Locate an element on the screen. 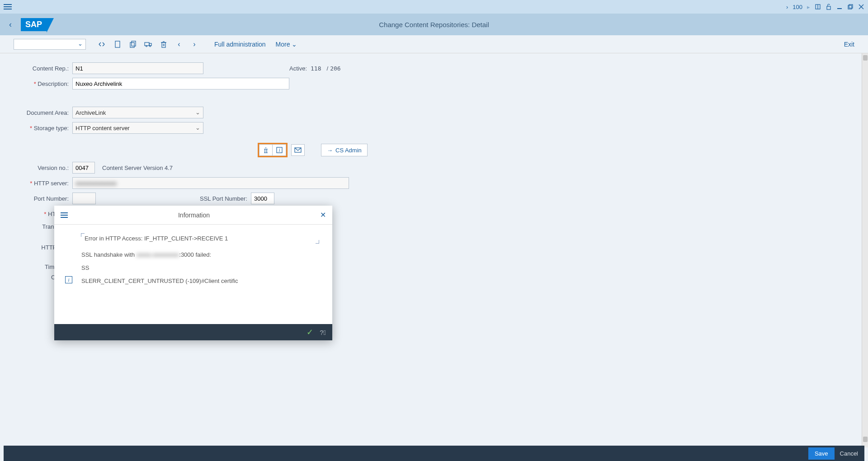 Image resolution: width=868 pixels, height=461 pixels. dialog-message-4: SLERR_CLIENT_CERT_UNTRUSTED (-109)#Clien… is located at coordinates (200, 281).